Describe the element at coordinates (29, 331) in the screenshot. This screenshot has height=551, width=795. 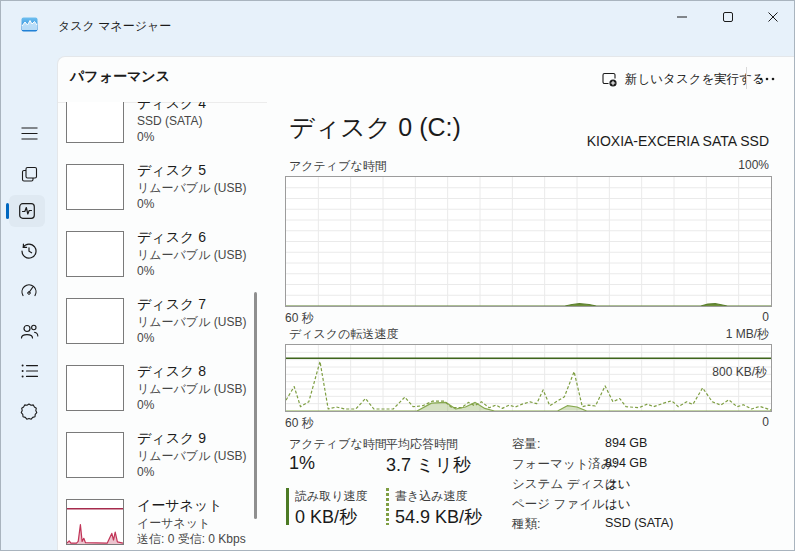
I see `nav-item-users` at that location.